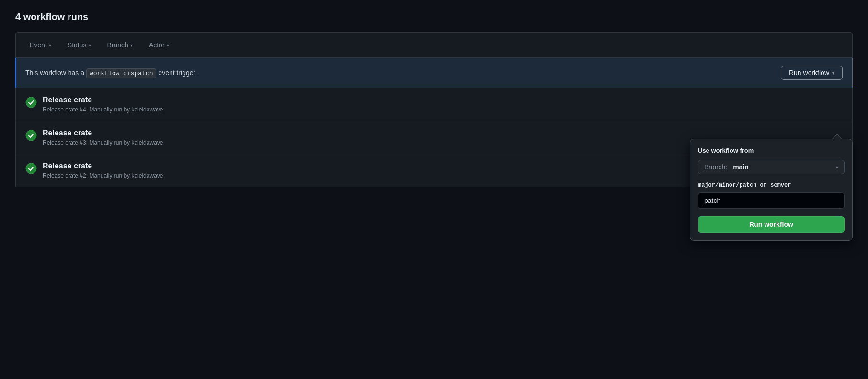  I want to click on branch-selector-button: Branch: main ▾, so click(771, 167).